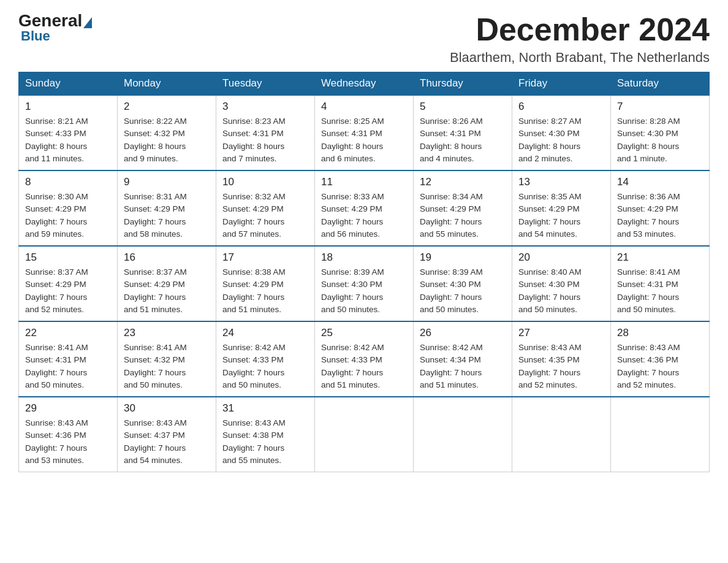 The height and width of the screenshot is (563, 728). What do you see at coordinates (661, 209) in the screenshot?
I see `calendar-day-cell: 14Sunrise: 8:36 AM Sunset: 4:29 PM Dayli…` at bounding box center [661, 209].